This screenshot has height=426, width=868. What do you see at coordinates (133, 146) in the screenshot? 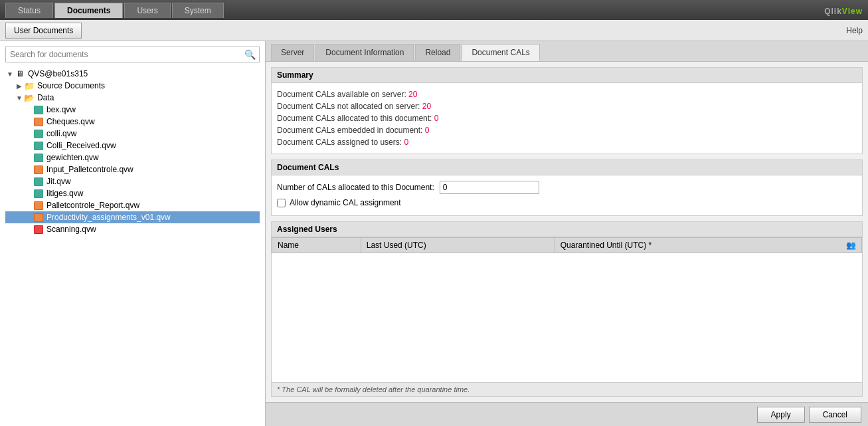
I see `list-item: Colli_Received.qvw` at bounding box center [133, 146].